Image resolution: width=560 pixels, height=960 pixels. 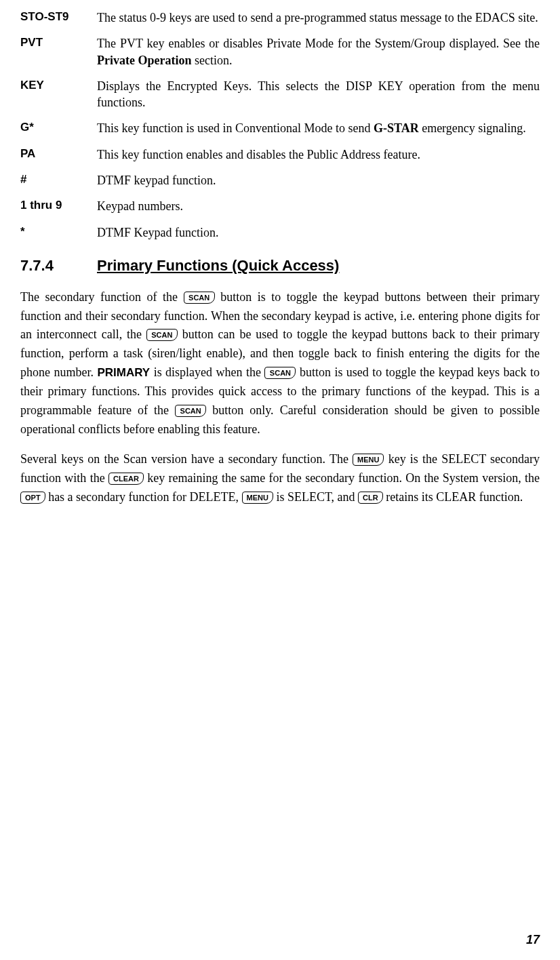 I want to click on para-text: is SELECT, and, so click(x=316, y=497).